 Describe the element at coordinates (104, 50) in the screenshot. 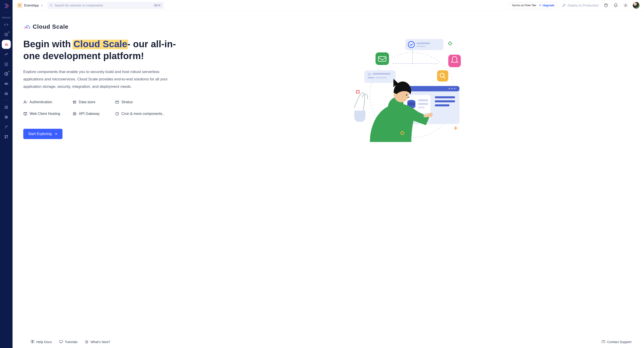

I see `headline: Begin with Cloud Scale- our all-in-one d…` at that location.